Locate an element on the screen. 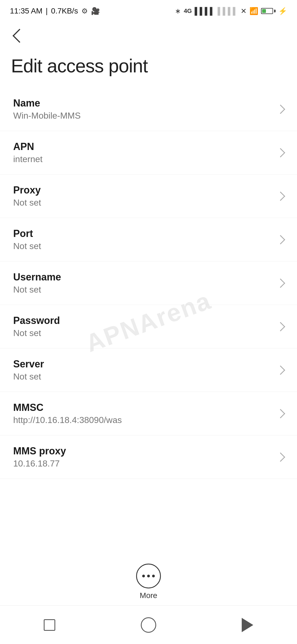  signal-bars2-icon: ▌▌▌▌ is located at coordinates (228, 11).